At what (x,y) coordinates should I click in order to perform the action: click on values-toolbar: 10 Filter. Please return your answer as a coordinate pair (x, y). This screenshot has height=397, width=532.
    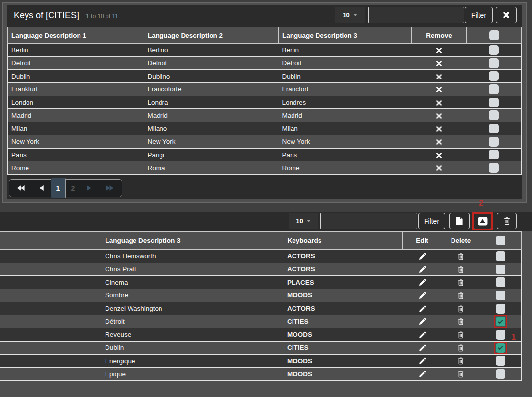
    Looking at the image, I should click on (266, 221).